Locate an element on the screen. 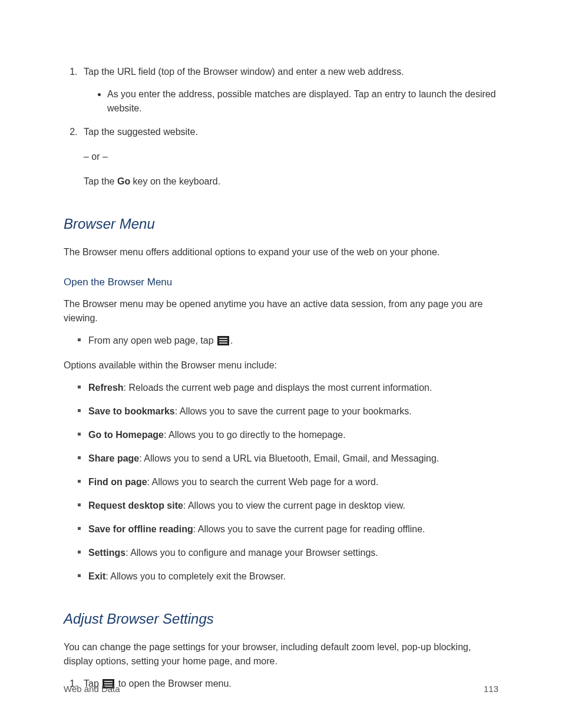 This screenshot has width=562, height=728. footer-section-label: Web and Data is located at coordinates (92, 689).